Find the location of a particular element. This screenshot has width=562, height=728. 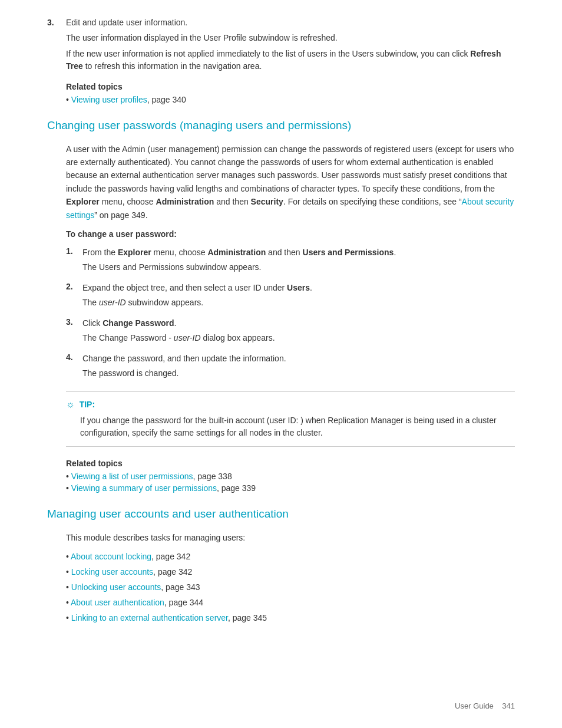

change-pw-step2: 2. Expand the object tree, and then sele… is located at coordinates (290, 295).